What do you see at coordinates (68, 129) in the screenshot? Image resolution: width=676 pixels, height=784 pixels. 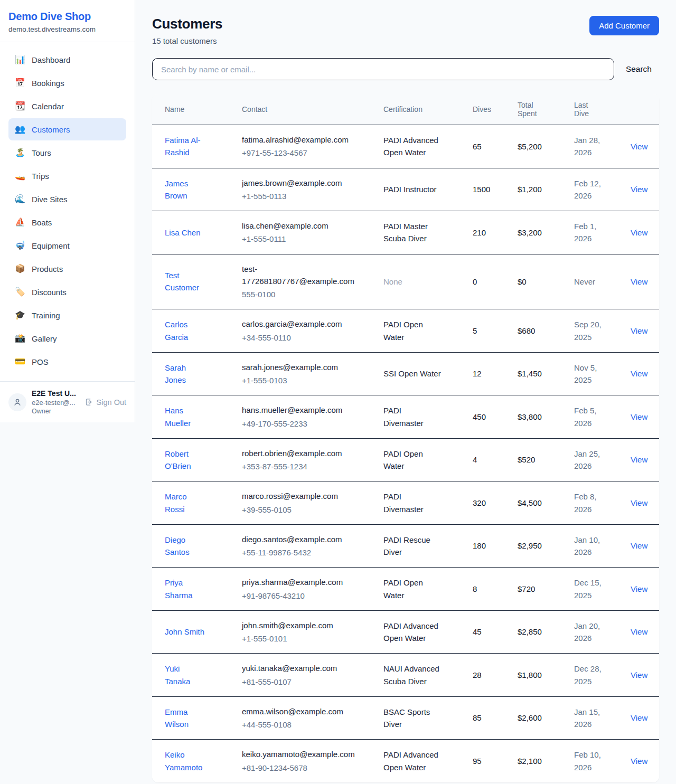 I see `sidebar-item-customers: 👥 Customers` at bounding box center [68, 129].